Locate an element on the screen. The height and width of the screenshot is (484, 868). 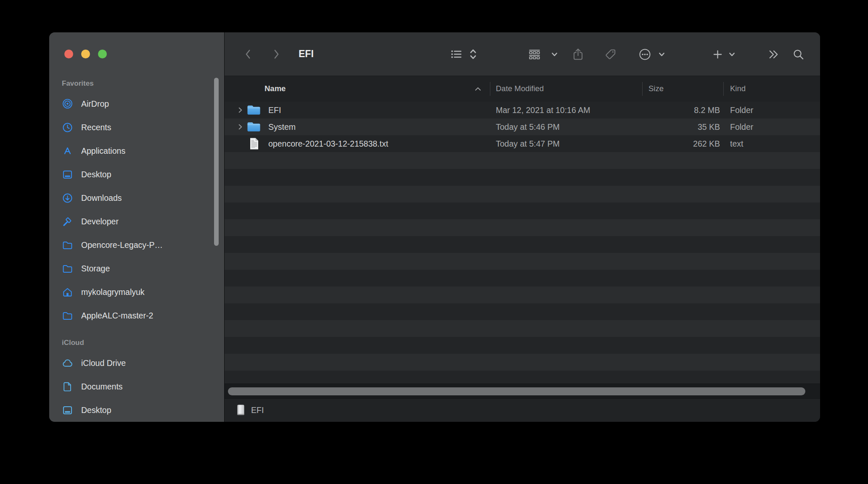
file-name: EFI is located at coordinates (275, 110).